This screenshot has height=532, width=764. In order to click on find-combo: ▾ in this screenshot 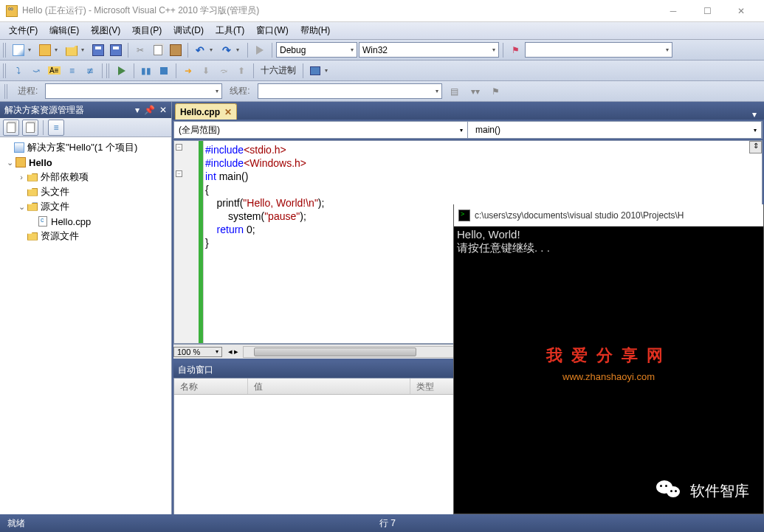, I will do `click(599, 50)`.